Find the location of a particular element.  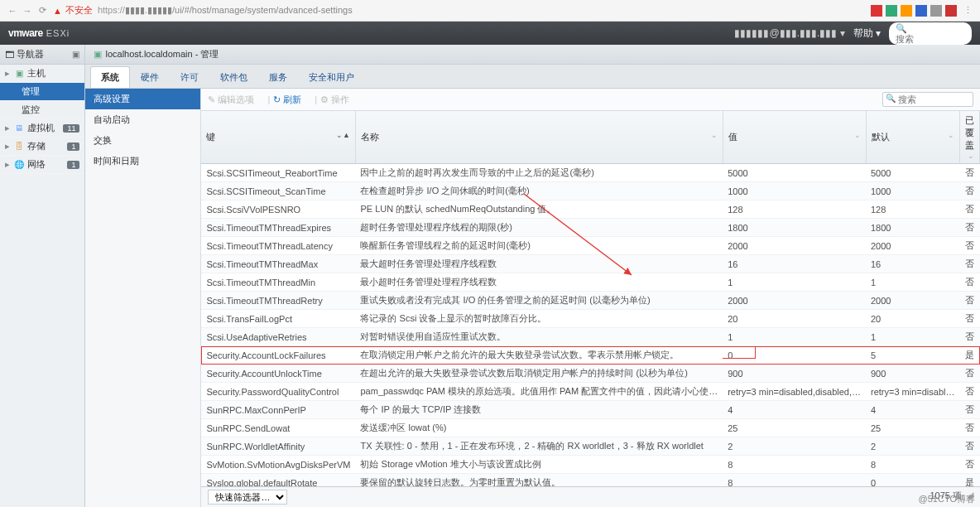

table-row: Scsi.TimeoutTMThreadMax最大超时任务管理处理程序线程数16… is located at coordinates (590, 264).